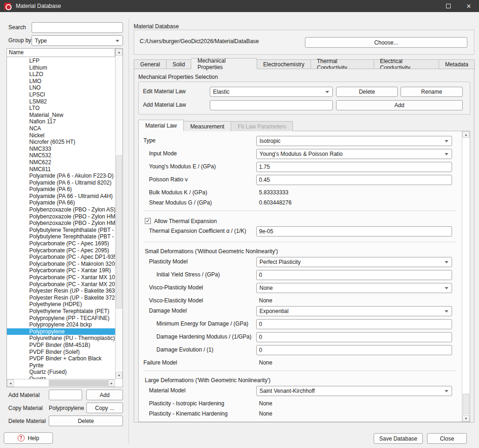 The width and height of the screenshot is (479, 448). I want to click on group-by-select: Type, so click(77, 41).